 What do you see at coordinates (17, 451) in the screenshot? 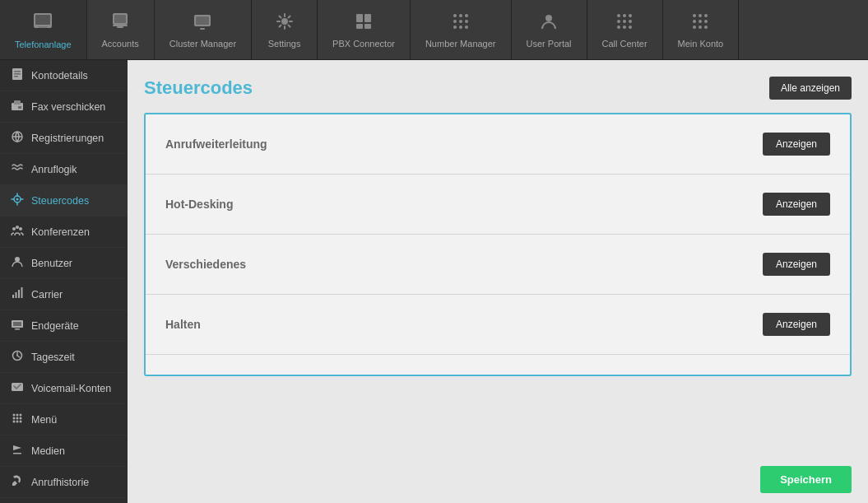
I see `medien-icon` at bounding box center [17, 451].